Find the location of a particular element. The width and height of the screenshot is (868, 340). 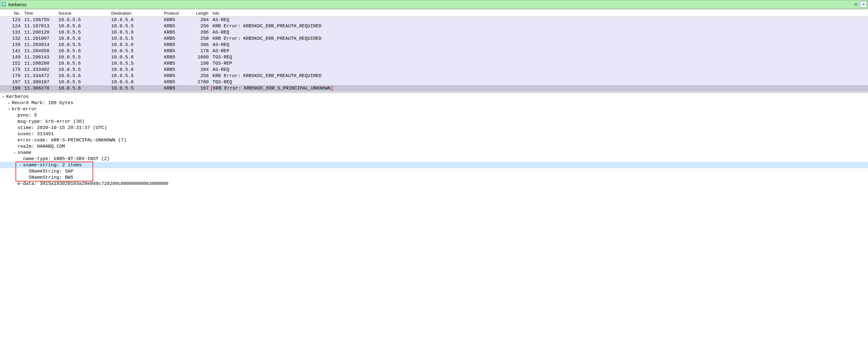

tree-node-sname-string: sname-string: 2 items is located at coordinates (434, 165).